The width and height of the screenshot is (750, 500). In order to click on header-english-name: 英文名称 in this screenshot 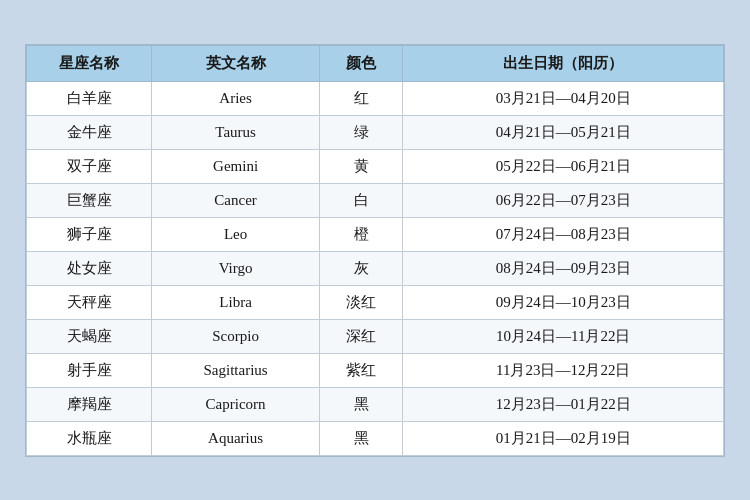, I will do `click(236, 63)`.